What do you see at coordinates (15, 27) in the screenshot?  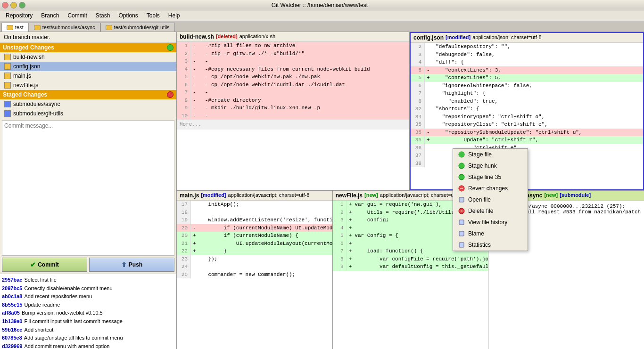 I see `tab-0: test` at bounding box center [15, 27].